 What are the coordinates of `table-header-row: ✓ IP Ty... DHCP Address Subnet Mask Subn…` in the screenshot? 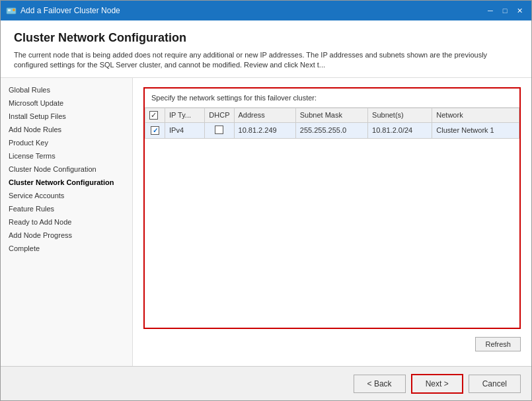 It's located at (332, 115).